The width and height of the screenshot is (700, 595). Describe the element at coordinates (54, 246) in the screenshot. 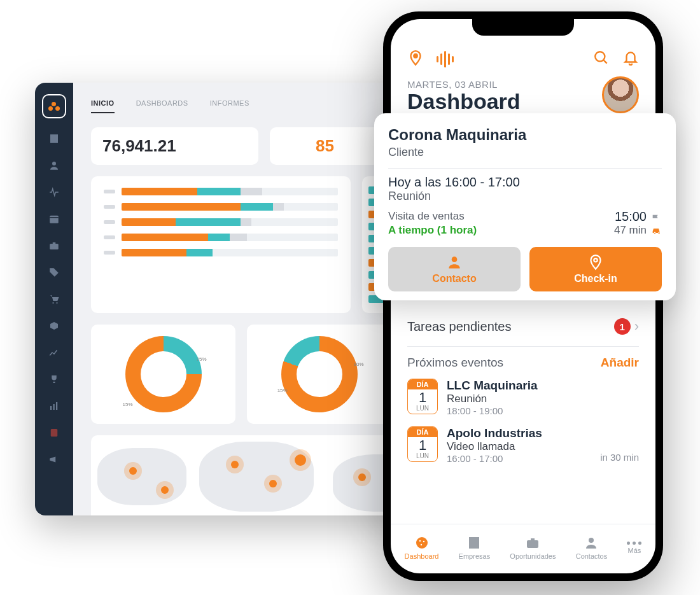

I see `briefcase-icon` at that location.